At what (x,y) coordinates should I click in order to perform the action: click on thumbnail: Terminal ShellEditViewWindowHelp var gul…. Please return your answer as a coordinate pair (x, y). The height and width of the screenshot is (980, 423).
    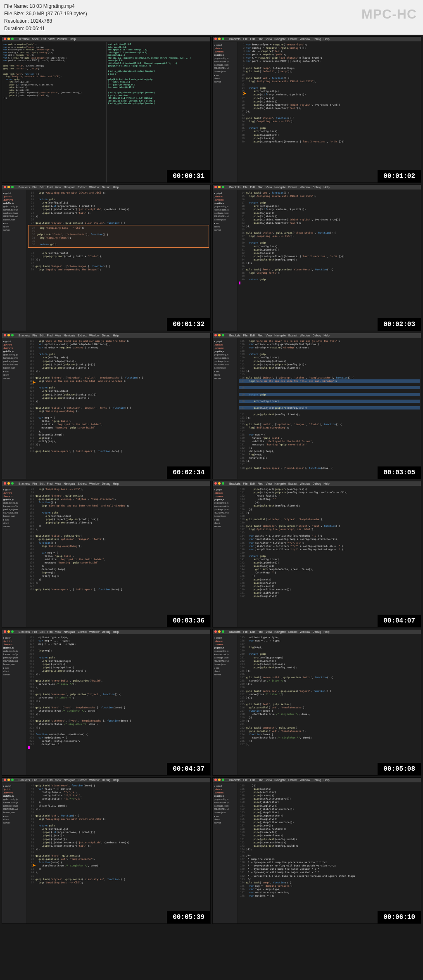
    Looking at the image, I should click on (106, 110).